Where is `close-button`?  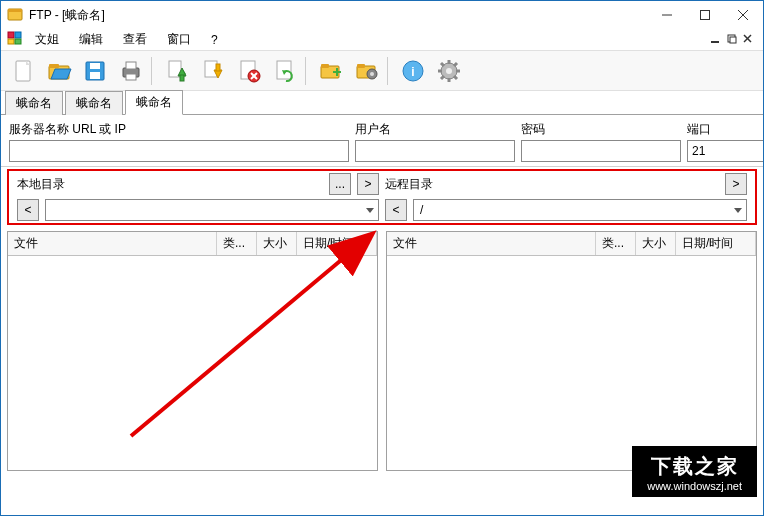 close-button is located at coordinates (743, 15).